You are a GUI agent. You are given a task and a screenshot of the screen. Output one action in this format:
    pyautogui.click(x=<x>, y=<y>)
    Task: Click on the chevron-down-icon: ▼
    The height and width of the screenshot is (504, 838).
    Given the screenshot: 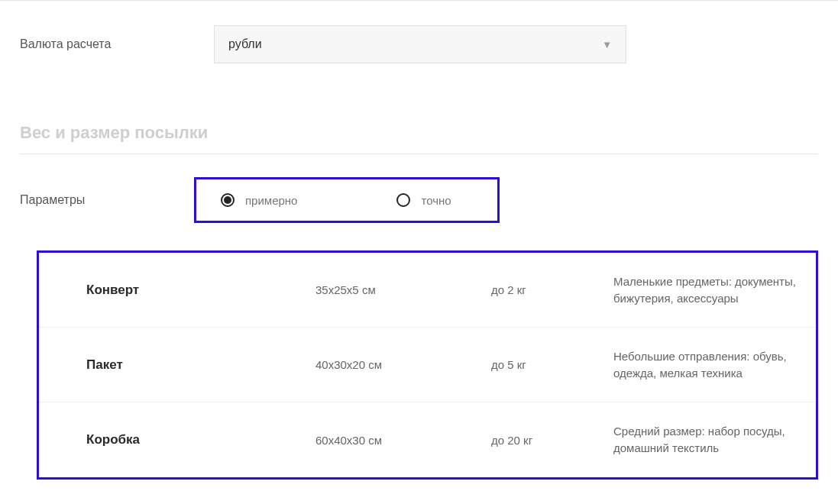 What is the action you would take?
    pyautogui.click(x=607, y=44)
    